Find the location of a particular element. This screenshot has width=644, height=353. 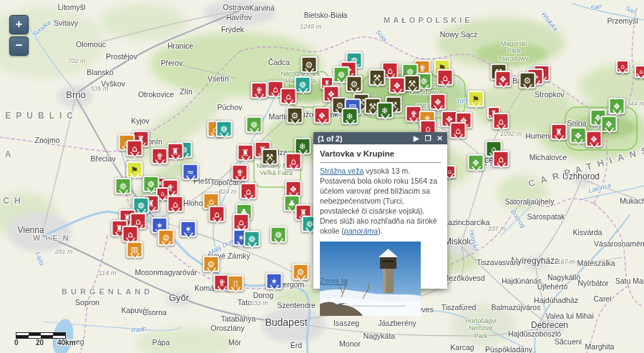

scale-label-20: 20 is located at coordinates (40, 343).